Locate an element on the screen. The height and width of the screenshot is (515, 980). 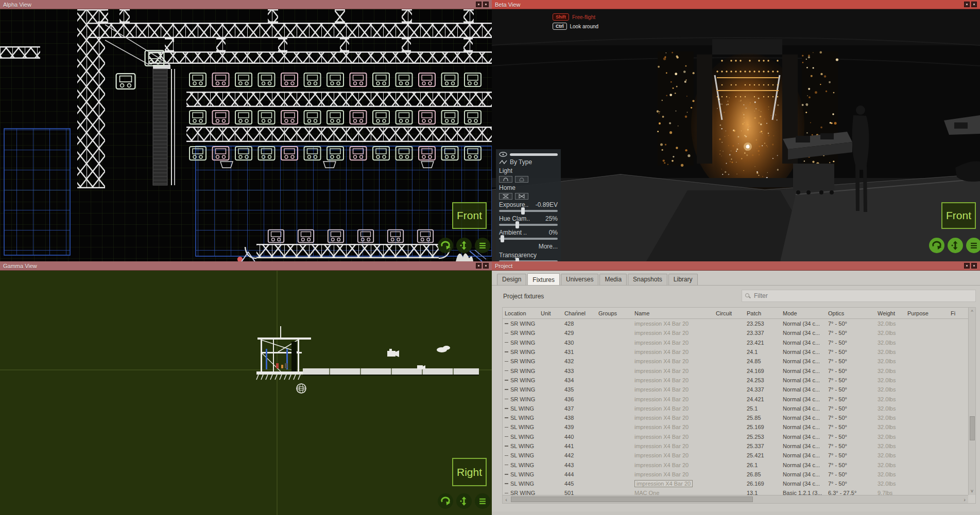
beta-view-titlebar: Beta View is located at coordinates (736, 5).